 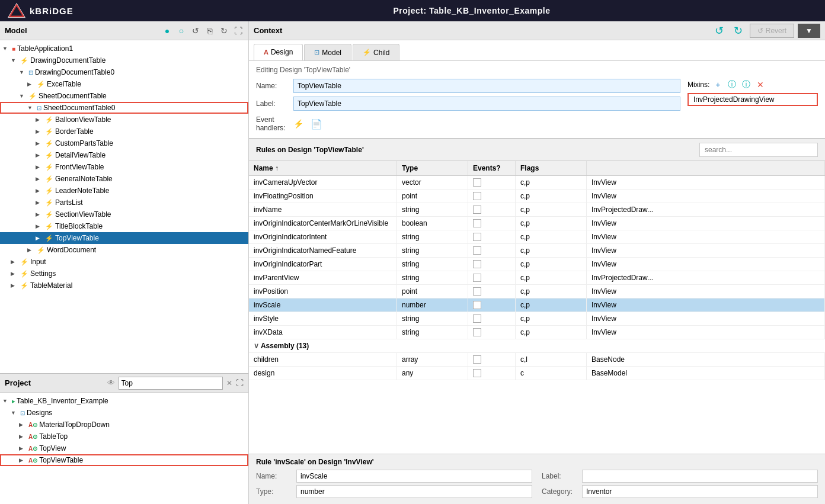 What do you see at coordinates (124, 203) in the screenshot?
I see `tree-item-PartsList: ▶⚡PartsList` at bounding box center [124, 203].